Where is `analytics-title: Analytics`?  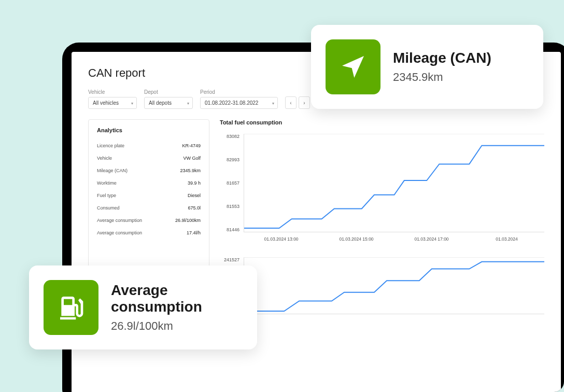
analytics-title: Analytics is located at coordinates (149, 130).